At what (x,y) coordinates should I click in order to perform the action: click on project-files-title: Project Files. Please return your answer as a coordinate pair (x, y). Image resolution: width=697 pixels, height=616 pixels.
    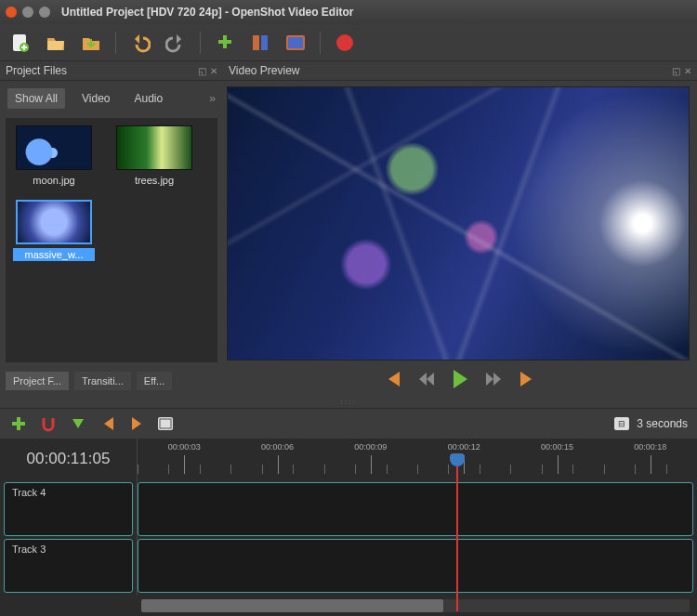
    Looking at the image, I should click on (36, 71).